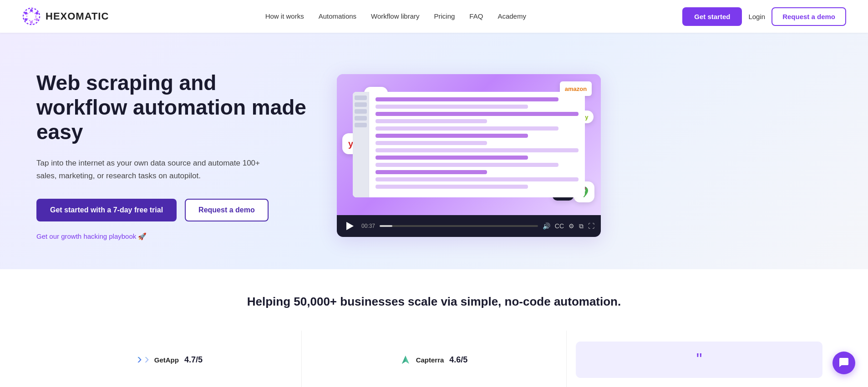  I want to click on video-progress-fill, so click(386, 226).